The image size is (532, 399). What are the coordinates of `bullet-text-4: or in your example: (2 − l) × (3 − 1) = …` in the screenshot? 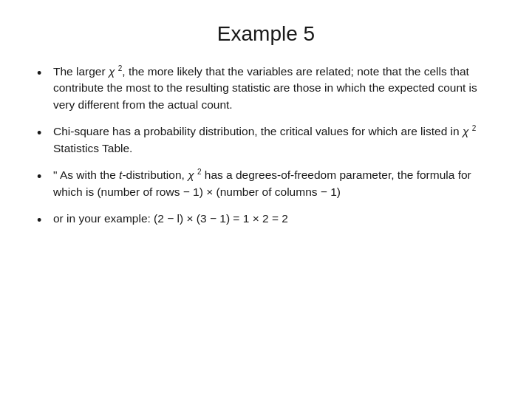 It's located at (274, 219).